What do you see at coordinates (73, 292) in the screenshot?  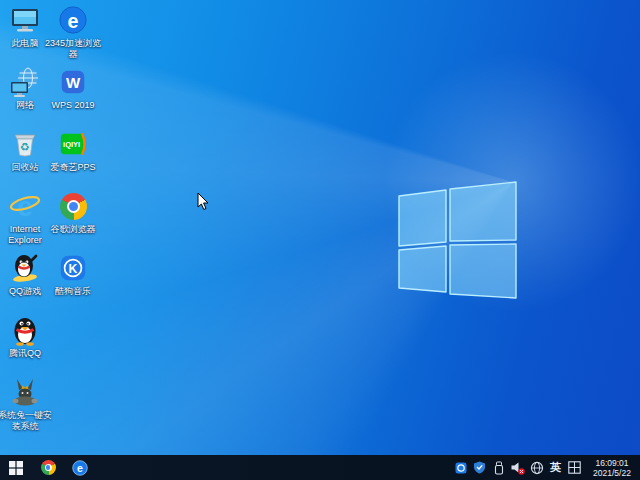 I see `desktop-icon-label: 酷狗音乐` at bounding box center [73, 292].